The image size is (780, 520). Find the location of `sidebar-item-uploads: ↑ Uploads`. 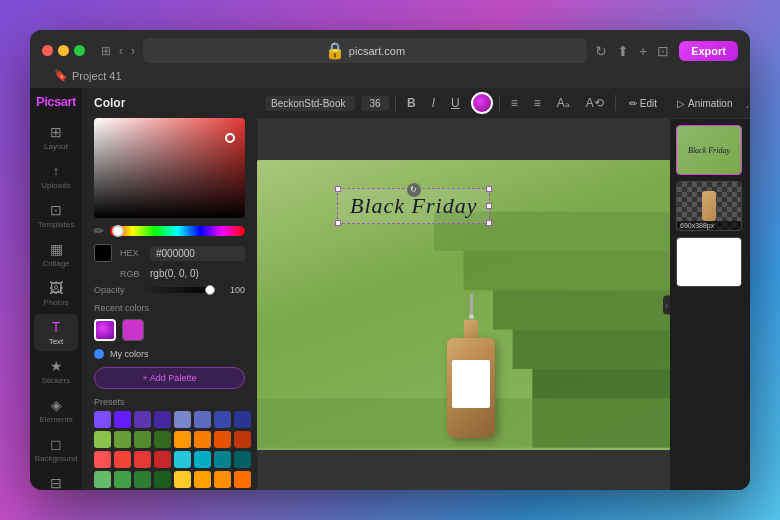

sidebar-item-uploads: ↑ Uploads is located at coordinates (56, 176).